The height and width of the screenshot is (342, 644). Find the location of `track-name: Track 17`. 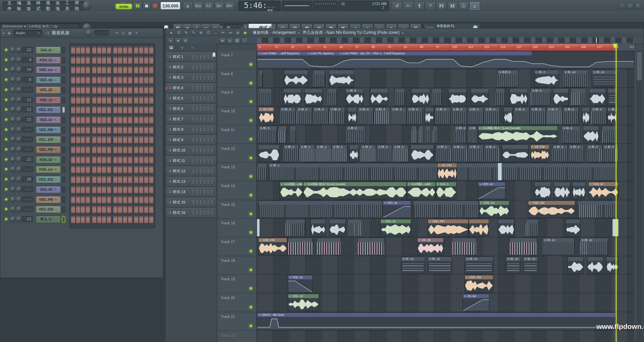

track-name: Track 17 is located at coordinates (228, 242).